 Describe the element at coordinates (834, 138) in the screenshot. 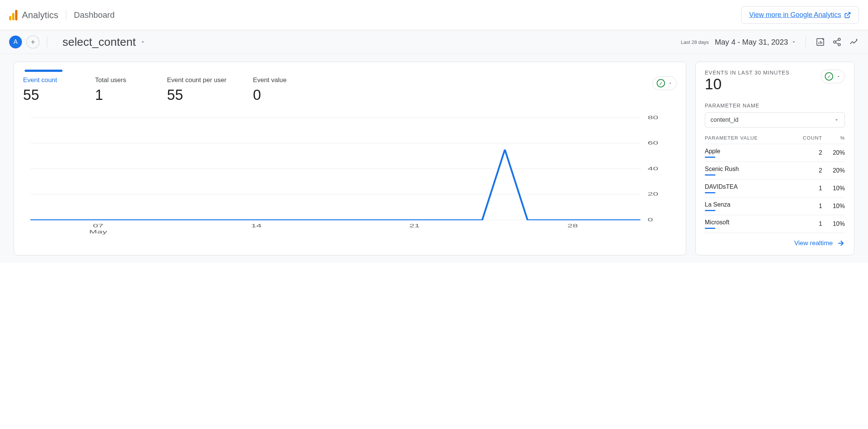

I see `header-pct: %` at that location.